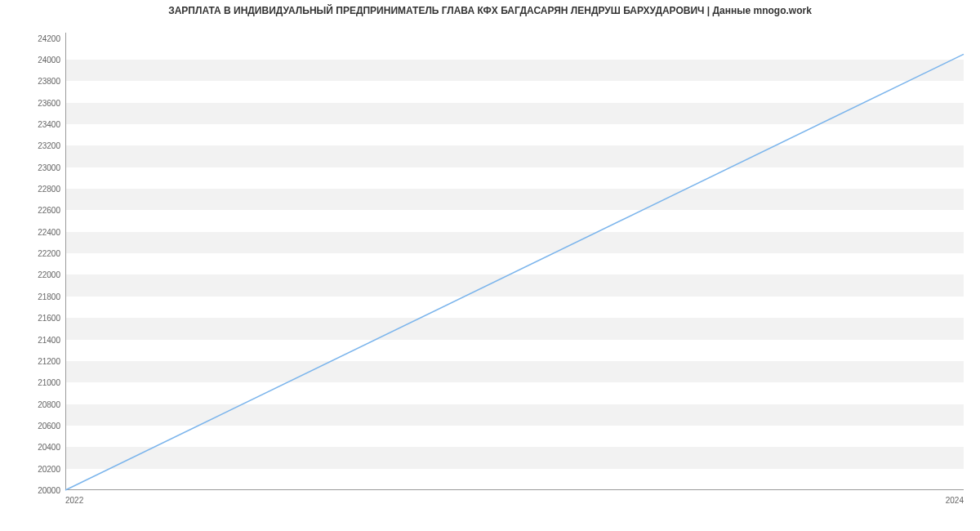  I want to click on y-tick-label: 23600, so click(41, 103).